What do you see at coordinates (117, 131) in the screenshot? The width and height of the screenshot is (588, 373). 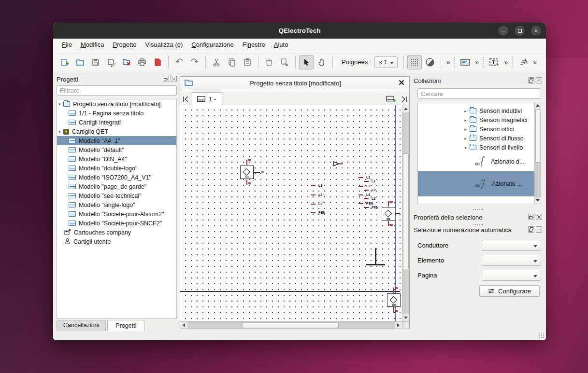 I see `tree-item-cartiglio-qet: ▾ Cartiglio QET` at bounding box center [117, 131].